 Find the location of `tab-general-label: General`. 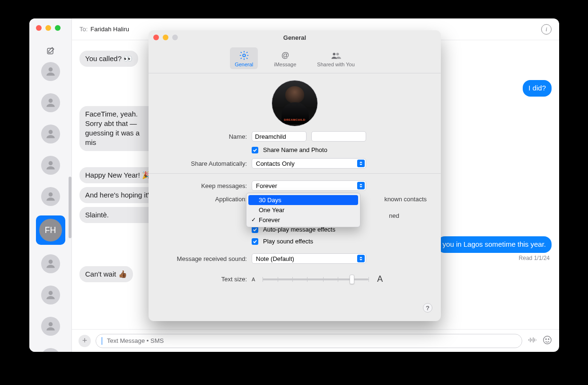

tab-general-label: General is located at coordinates (244, 64).